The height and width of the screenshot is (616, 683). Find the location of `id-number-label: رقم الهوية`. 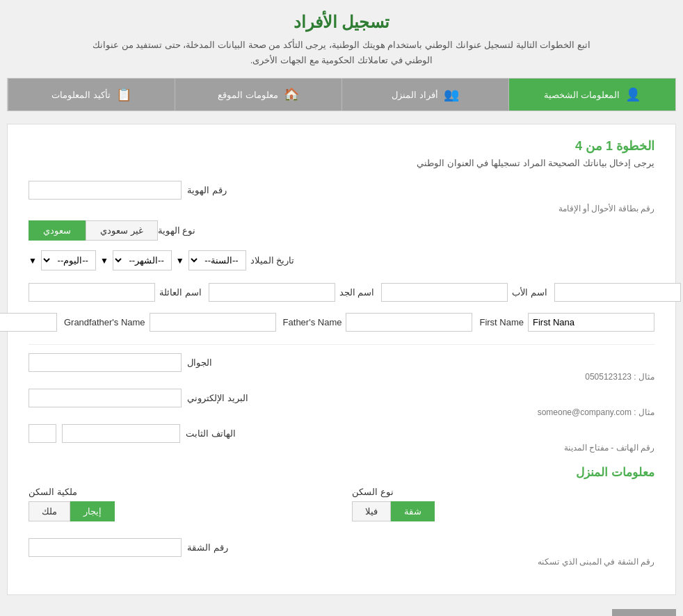

id-number-label: رقم الهوية is located at coordinates (207, 191).